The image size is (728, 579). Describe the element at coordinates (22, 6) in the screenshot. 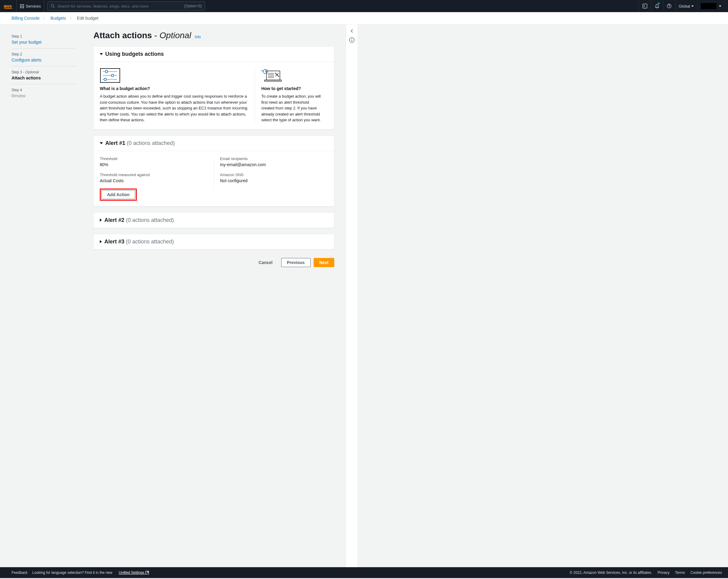

I see `grid-icon` at that location.